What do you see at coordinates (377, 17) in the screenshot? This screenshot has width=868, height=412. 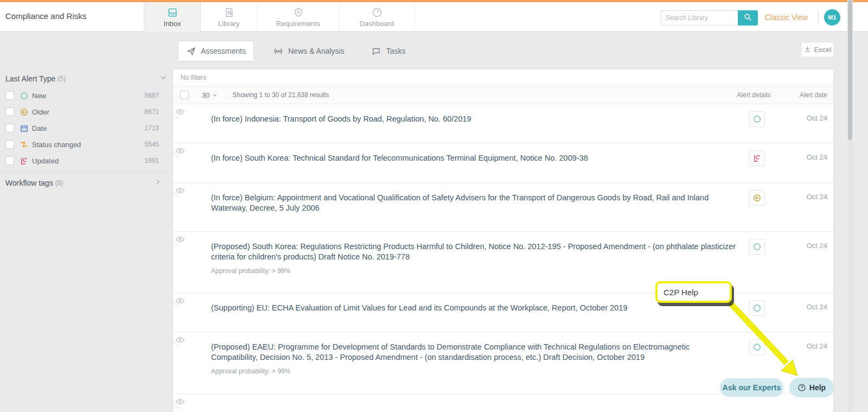 I see `nav-tab-dashboard: Dashboard` at bounding box center [377, 17].